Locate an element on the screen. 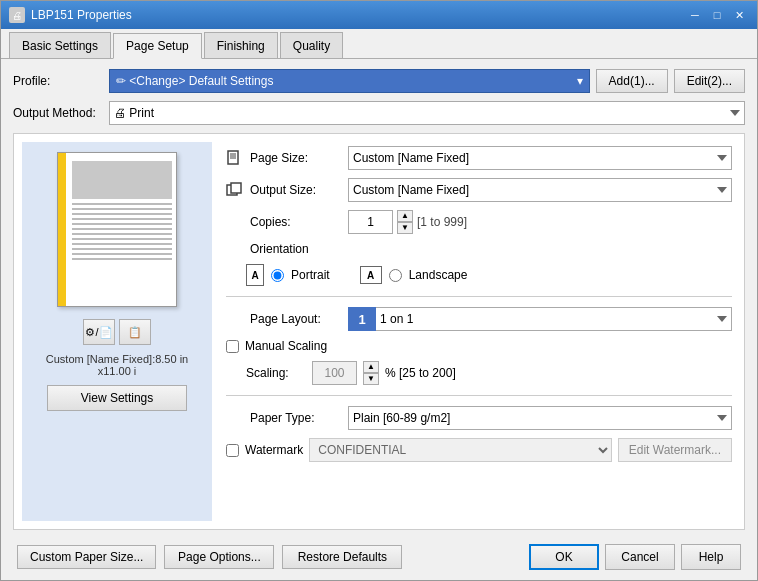  scaling-spinner: ▲ ▼ is located at coordinates (371, 373).